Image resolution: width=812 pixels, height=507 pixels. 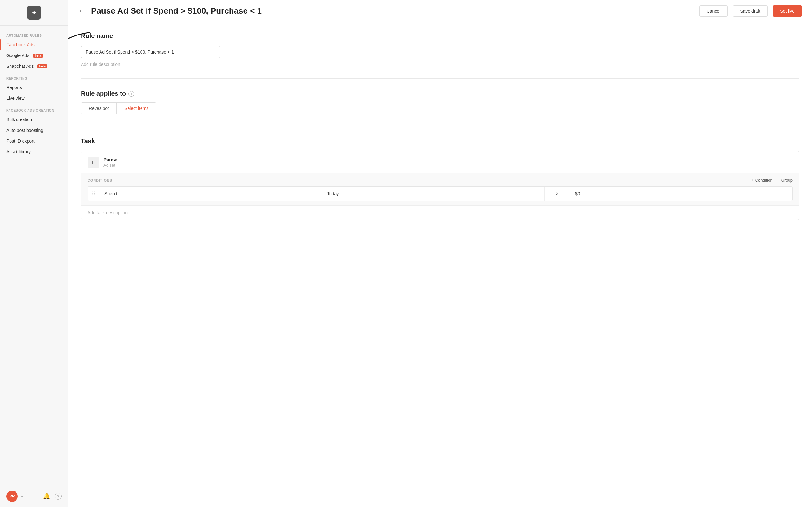 What do you see at coordinates (34, 13) in the screenshot?
I see `sidebar-logo: ✦` at bounding box center [34, 13].